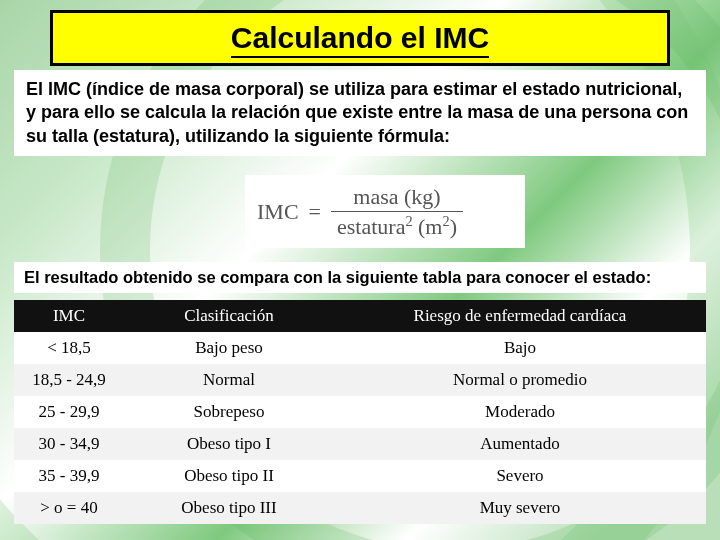  What do you see at coordinates (520, 348) in the screenshot?
I see `cell-risk: Bajo` at bounding box center [520, 348].